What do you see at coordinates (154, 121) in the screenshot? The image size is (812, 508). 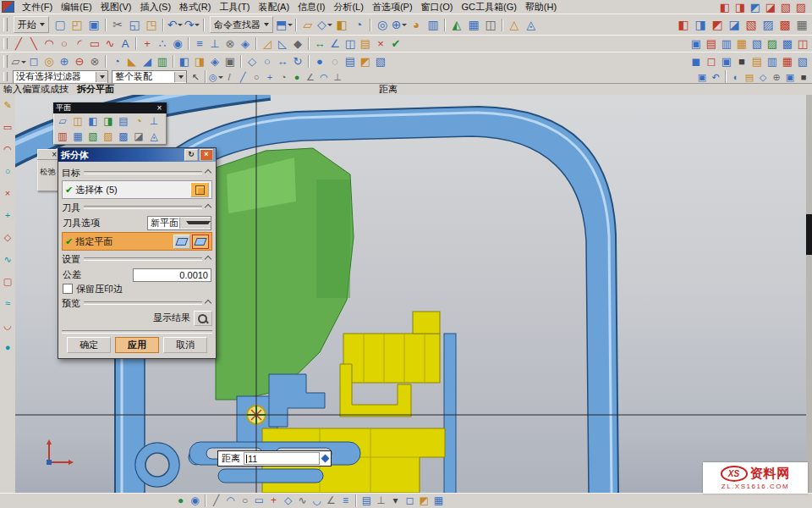 I see `plane-normal-icon: ⊥` at bounding box center [154, 121].